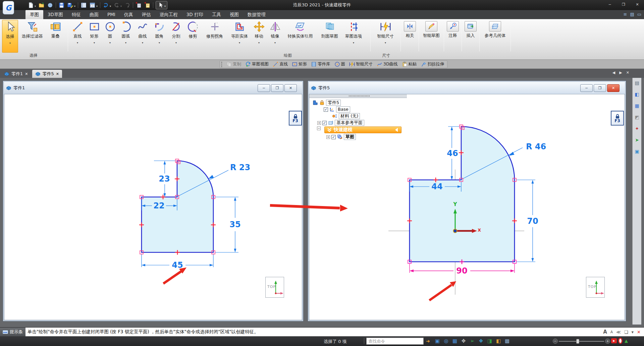  I want to click on trim-button: 修剪, so click(193, 36).